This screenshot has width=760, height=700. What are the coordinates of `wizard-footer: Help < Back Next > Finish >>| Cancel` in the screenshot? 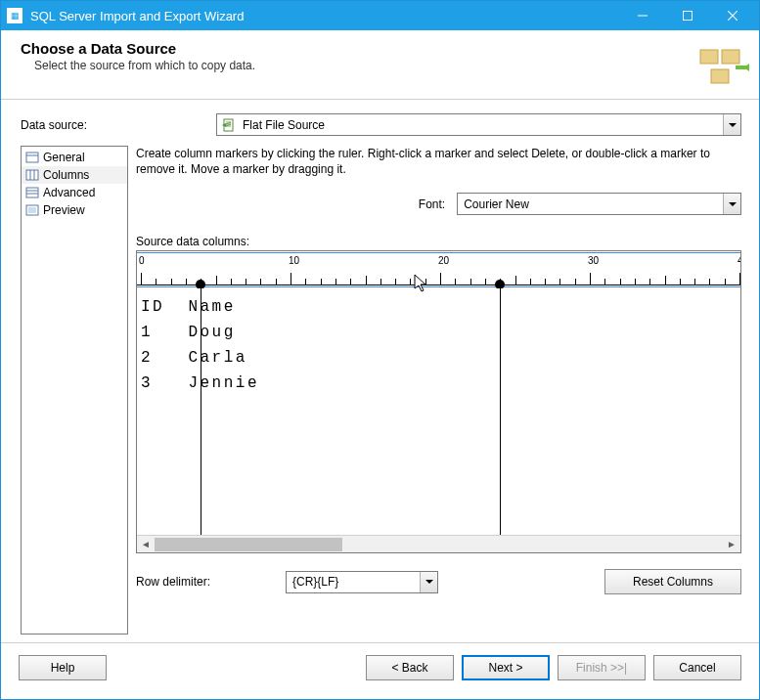 It's located at (380, 667).